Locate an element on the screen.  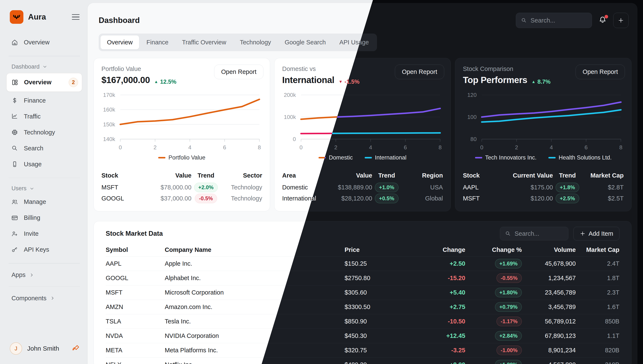
tab-google-search: Google Search is located at coordinates (305, 42).